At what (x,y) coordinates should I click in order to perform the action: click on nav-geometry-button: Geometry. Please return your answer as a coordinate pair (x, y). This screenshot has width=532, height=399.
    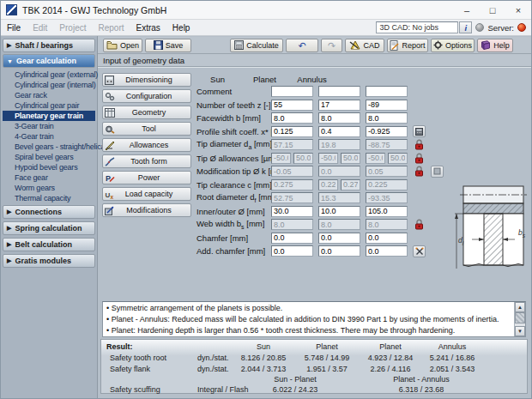
    Looking at the image, I should click on (147, 112).